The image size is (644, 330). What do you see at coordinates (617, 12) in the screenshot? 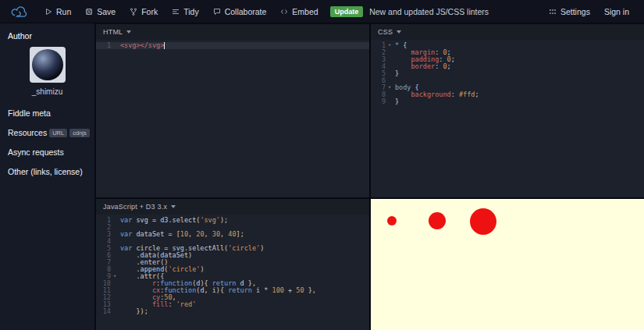
I see `signin-label: Sign in` at bounding box center [617, 12].